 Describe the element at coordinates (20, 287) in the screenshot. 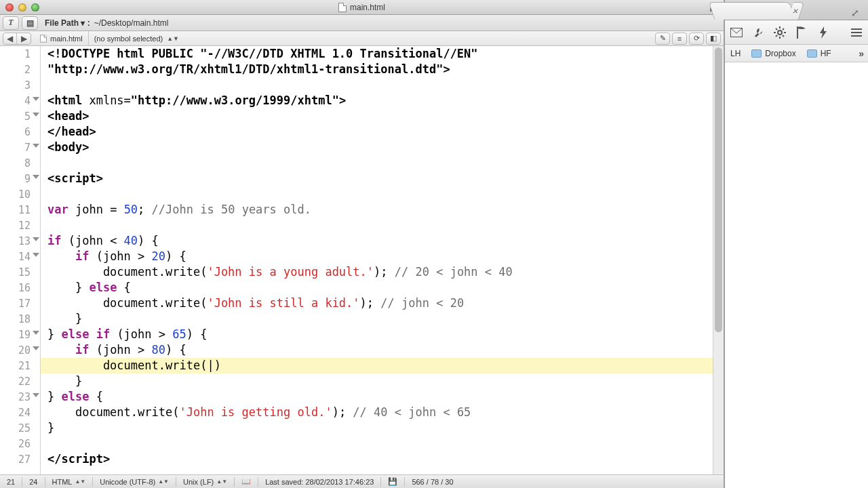

I see `line-number: 16` at that location.